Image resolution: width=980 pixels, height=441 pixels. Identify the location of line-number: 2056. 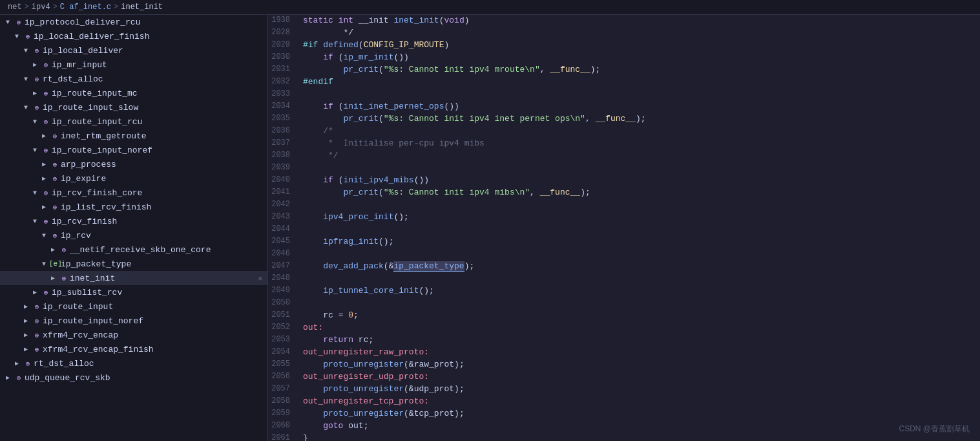
(284, 378).